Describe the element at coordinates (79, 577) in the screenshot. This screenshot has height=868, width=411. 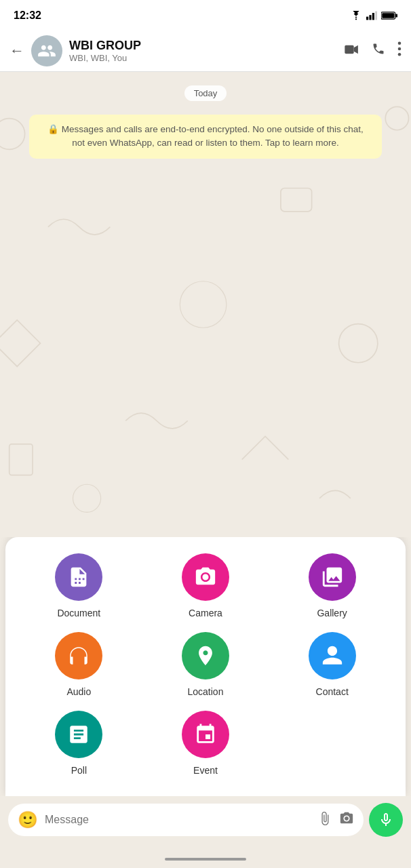
I see `document-icon` at that location.